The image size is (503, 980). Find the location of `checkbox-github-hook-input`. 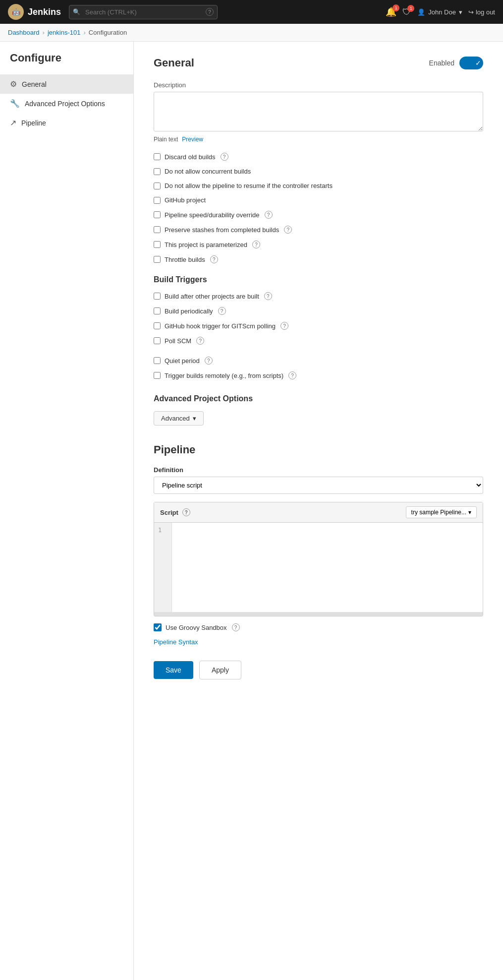

checkbox-github-hook-input is located at coordinates (157, 326).